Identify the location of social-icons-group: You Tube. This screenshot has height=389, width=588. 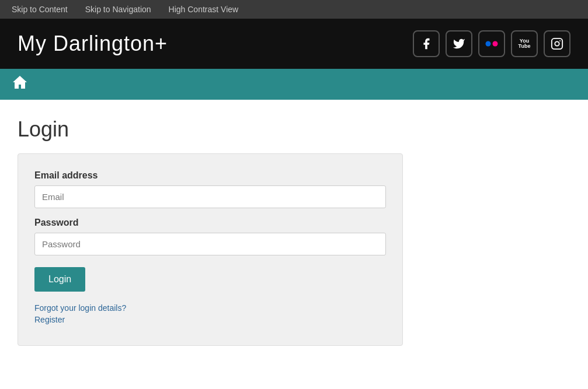
(492, 44).